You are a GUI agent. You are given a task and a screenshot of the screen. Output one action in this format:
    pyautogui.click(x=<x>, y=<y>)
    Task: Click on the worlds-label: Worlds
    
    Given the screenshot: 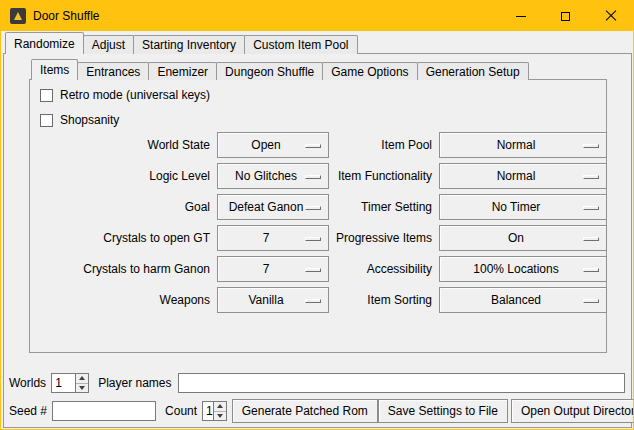 What is the action you would take?
    pyautogui.click(x=28, y=383)
    